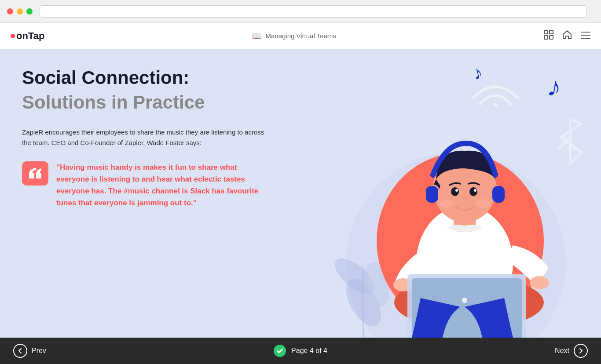  Describe the element at coordinates (39, 351) in the screenshot. I see `prev-label: Prev` at that location.